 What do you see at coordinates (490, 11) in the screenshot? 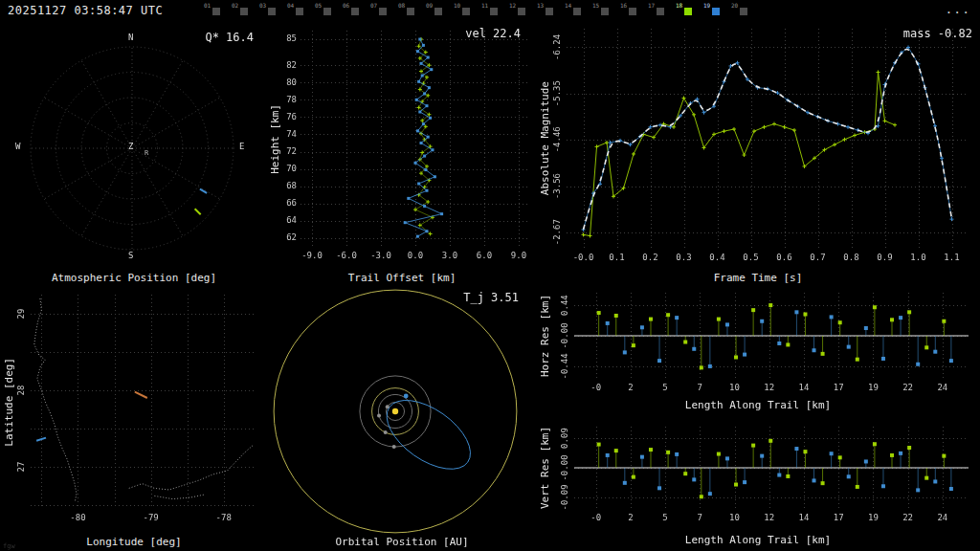
I see `top-bar: 20251127 03:58:47 UTC 010203040506070809…` at bounding box center [490, 11].